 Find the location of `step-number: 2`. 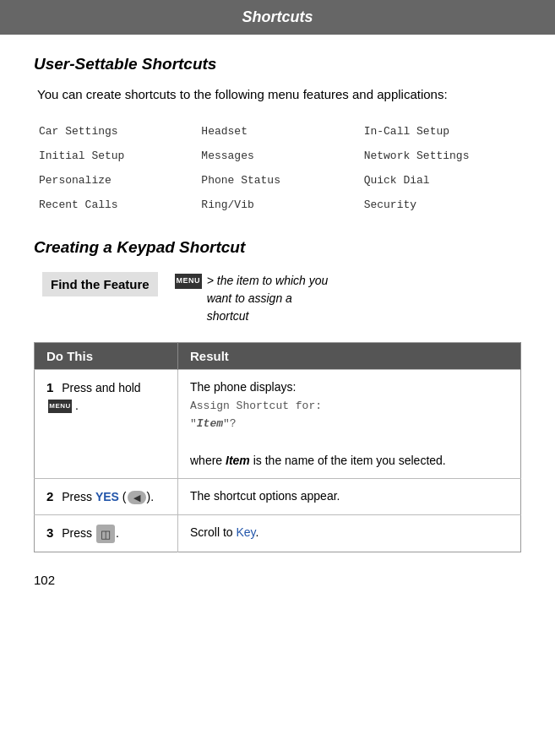

step-number: 2 is located at coordinates (50, 497).